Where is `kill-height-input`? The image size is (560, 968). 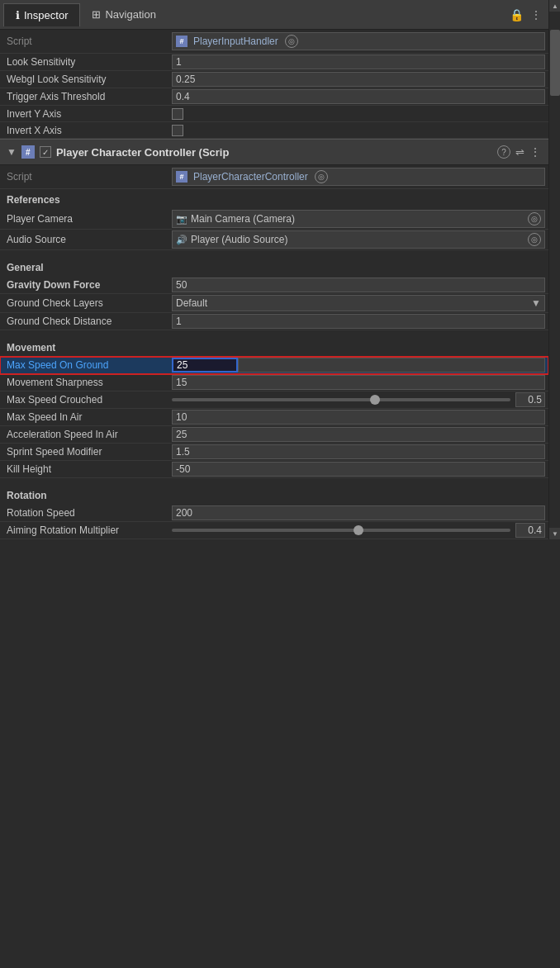 kill-height-input is located at coordinates (358, 469).